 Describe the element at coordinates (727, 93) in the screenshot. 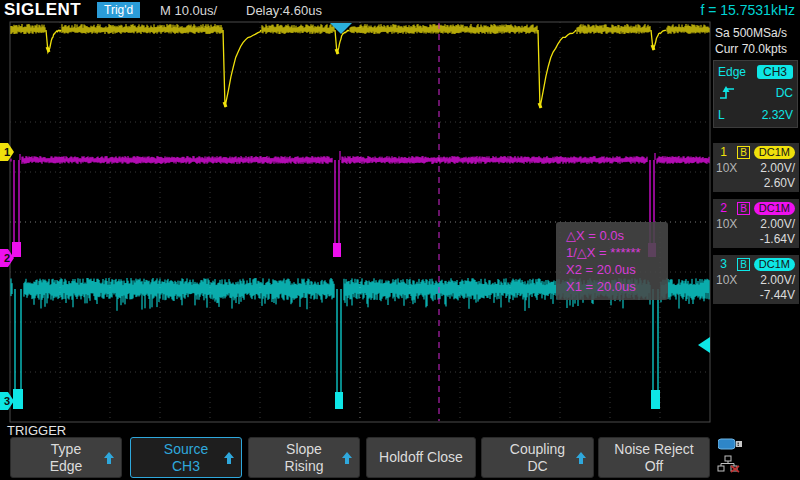

I see `rising-edge-icon` at that location.